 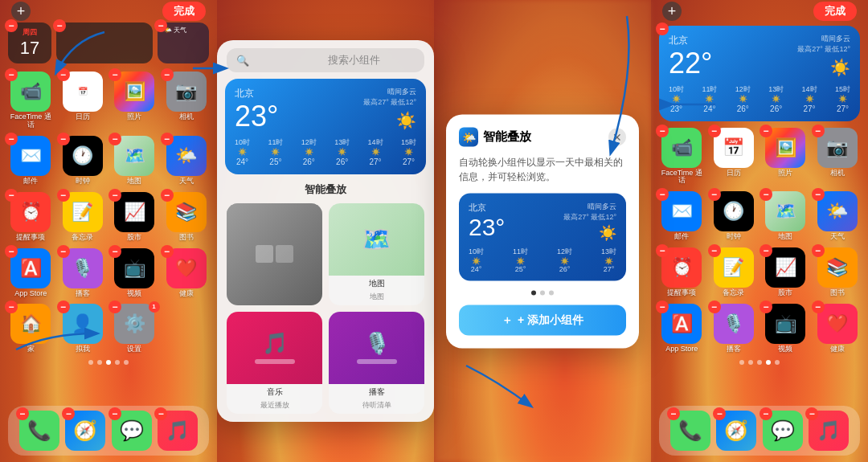 I want to click on app-maps: − 🗺️ 地图, so click(x=135, y=161).